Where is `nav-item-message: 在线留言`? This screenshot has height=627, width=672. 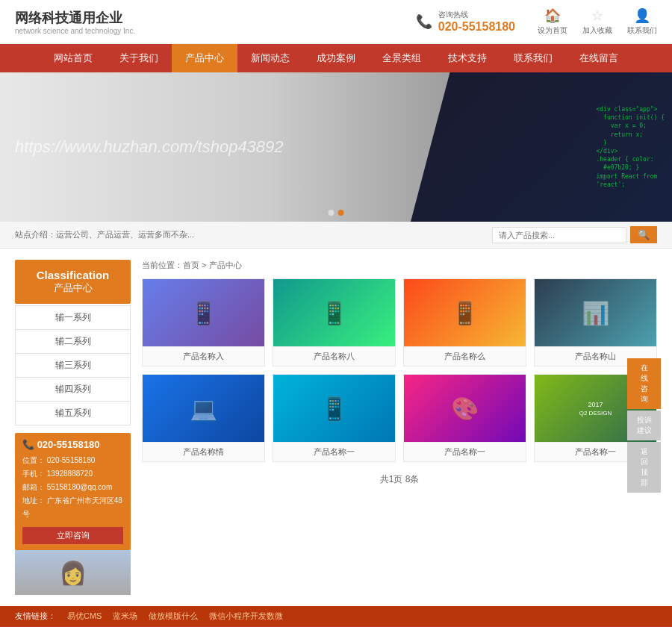
nav-item-message: 在线留言 is located at coordinates (599, 58).